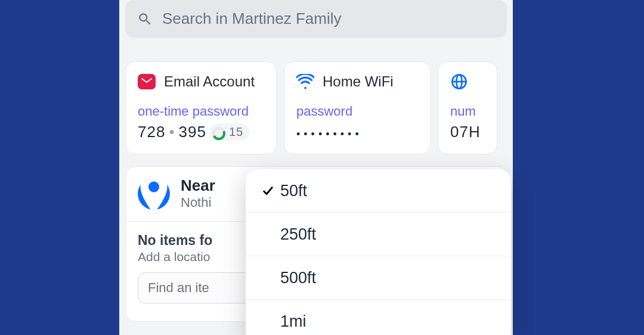 The height and width of the screenshot is (335, 644). What do you see at coordinates (467, 132) in the screenshot?
I see `card-value: 07H` at bounding box center [467, 132].